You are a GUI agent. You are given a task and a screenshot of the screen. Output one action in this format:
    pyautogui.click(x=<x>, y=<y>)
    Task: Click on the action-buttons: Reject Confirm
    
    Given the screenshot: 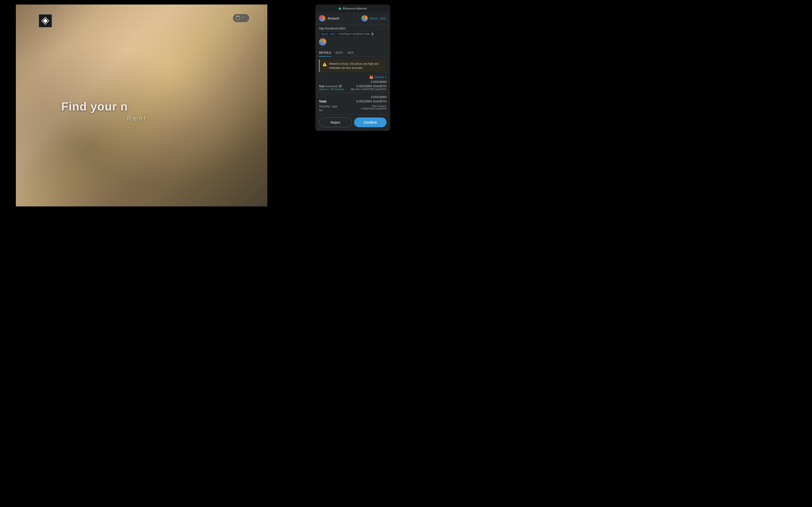 What is the action you would take?
    pyautogui.click(x=353, y=124)
    